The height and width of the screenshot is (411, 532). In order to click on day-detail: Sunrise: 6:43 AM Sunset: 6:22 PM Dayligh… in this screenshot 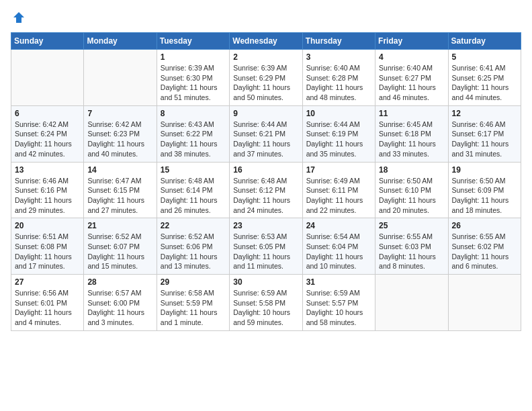, I will do `click(193, 140)`.